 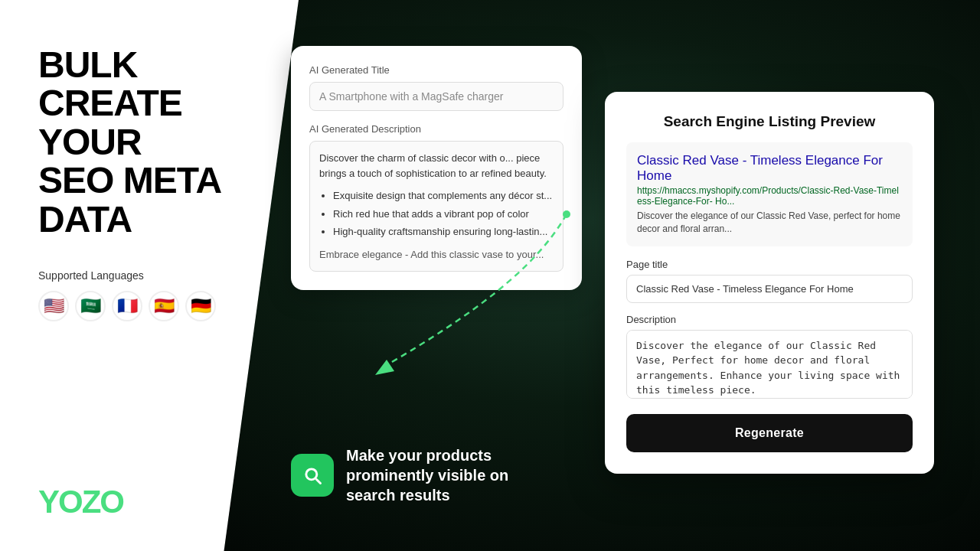 What do you see at coordinates (769, 168) in the screenshot?
I see `preview-link-title: Classic Red Vase - Timeless Elegance For…` at bounding box center [769, 168].